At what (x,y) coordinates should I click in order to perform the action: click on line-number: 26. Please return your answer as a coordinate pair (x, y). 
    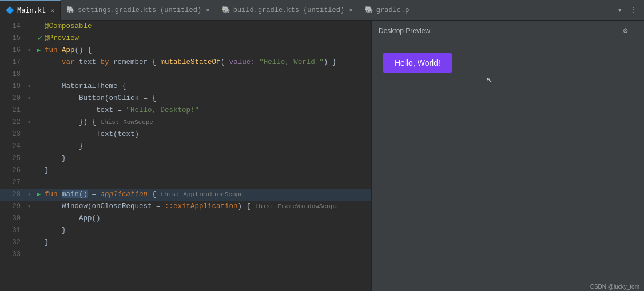
    Looking at the image, I should click on (13, 170).